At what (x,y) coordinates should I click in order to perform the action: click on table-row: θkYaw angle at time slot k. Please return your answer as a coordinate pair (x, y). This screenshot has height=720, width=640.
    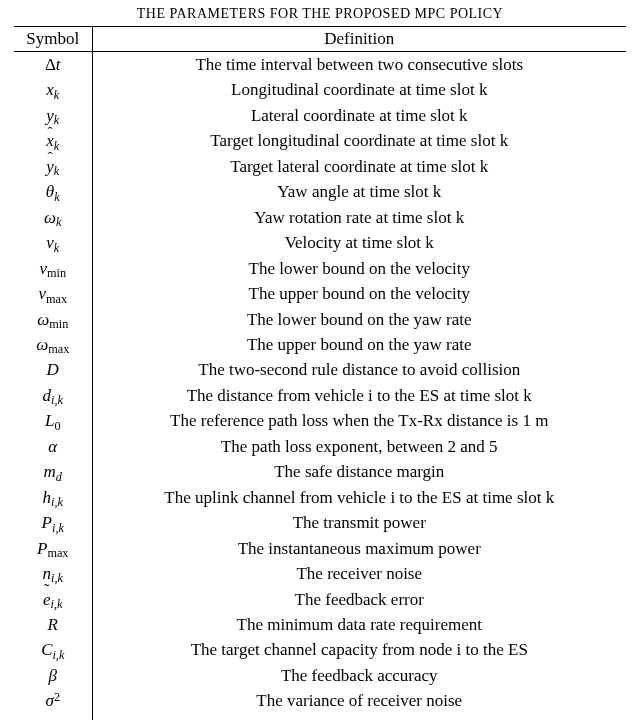
    Looking at the image, I should click on (320, 192).